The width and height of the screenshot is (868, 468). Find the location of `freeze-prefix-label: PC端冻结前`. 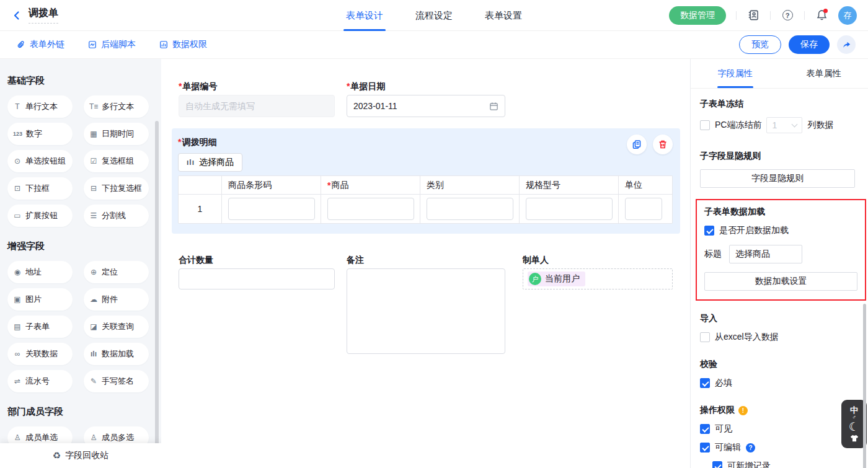

freeze-prefix-label: PC端冻结前 is located at coordinates (738, 125).